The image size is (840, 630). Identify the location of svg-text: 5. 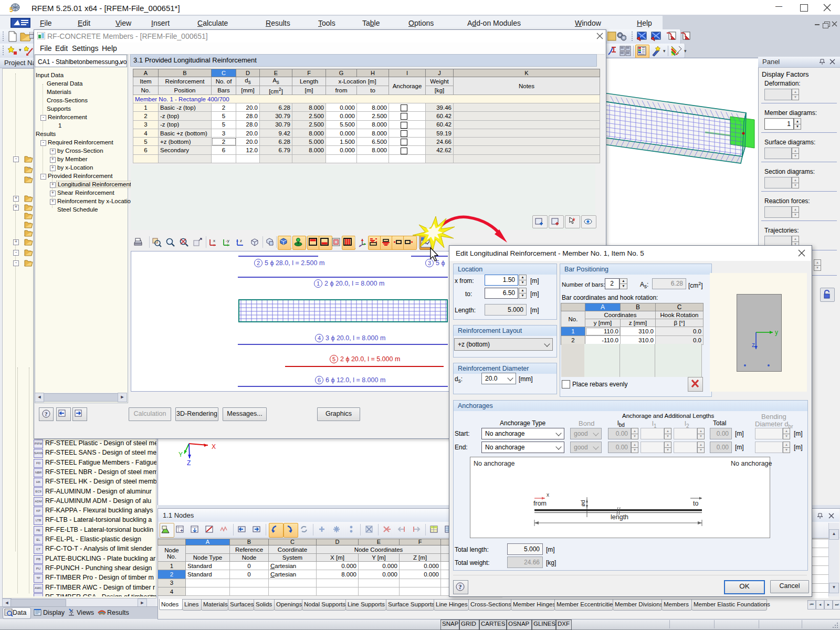
(12, 9).